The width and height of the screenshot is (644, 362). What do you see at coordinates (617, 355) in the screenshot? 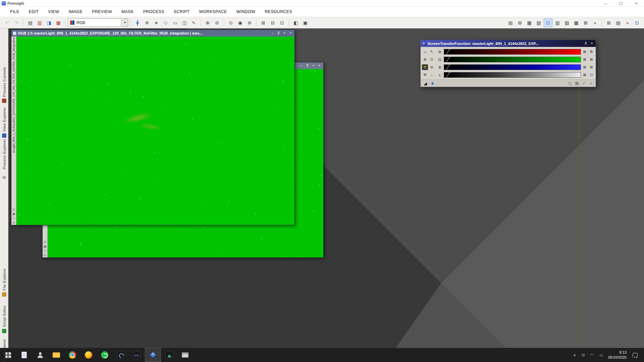
I see `clock: 8:13 06/10/2025` at bounding box center [617, 355].